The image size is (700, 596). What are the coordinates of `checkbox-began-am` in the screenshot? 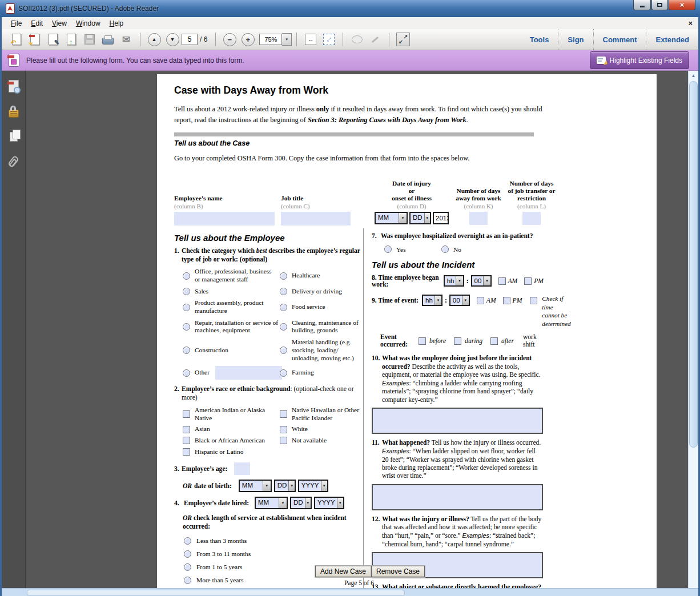 It's located at (502, 281).